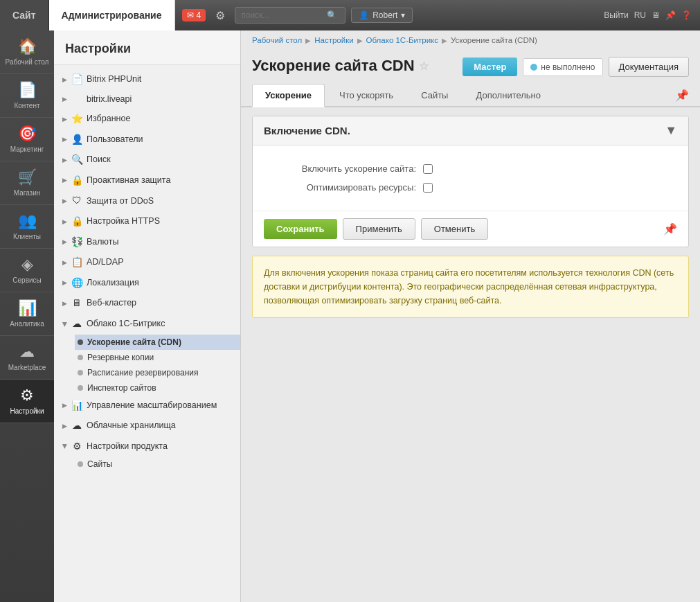 This screenshot has height=602, width=700. Describe the element at coordinates (27, 53) in the screenshot. I see `nav-desktop: 🏠 Рабочий стол` at that location.